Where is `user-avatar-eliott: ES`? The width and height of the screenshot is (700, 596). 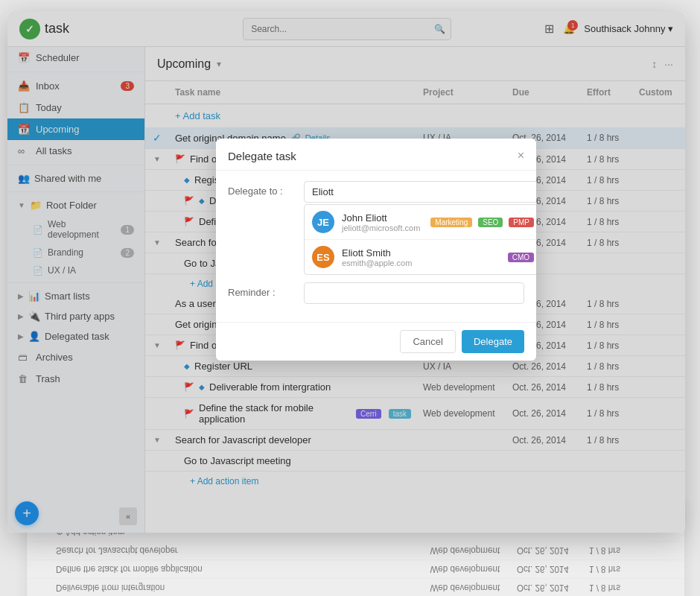
user-avatar-eliott: ES is located at coordinates (323, 257).